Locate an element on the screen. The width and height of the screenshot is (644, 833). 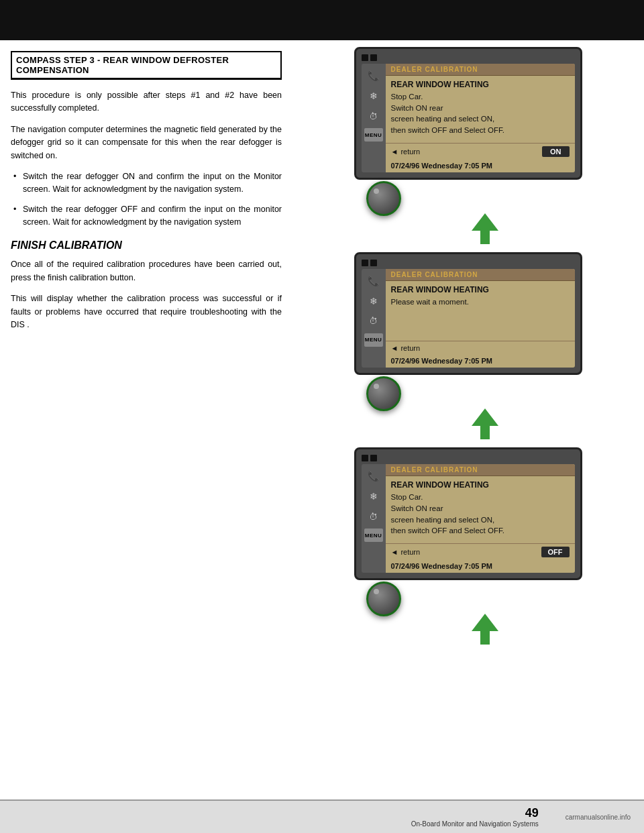
screen-line-1-3: then switch OFF and Select OFF. is located at coordinates (480, 130).